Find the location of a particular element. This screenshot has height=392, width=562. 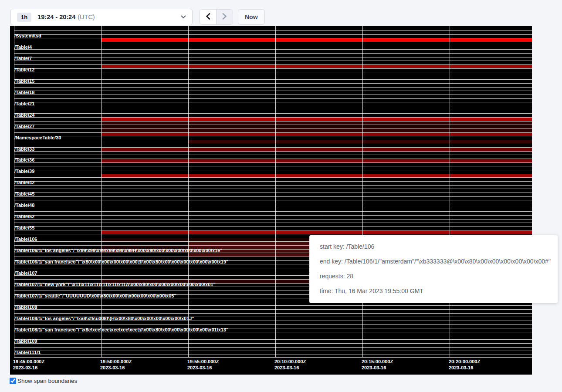

time-range-selector: 1h 19:24 - 20:24 (UTC) is located at coordinates (102, 17).